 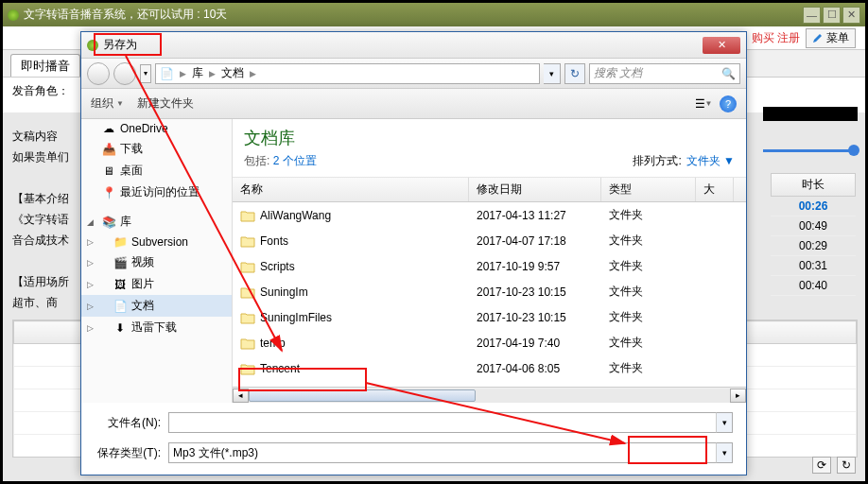 I want to click on scroll-right-button: ▸, so click(x=738, y=395).